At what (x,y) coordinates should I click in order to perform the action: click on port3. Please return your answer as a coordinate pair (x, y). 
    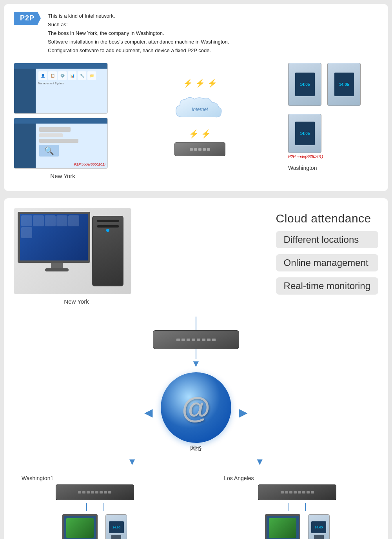
    Looking at the image, I should click on (188, 340).